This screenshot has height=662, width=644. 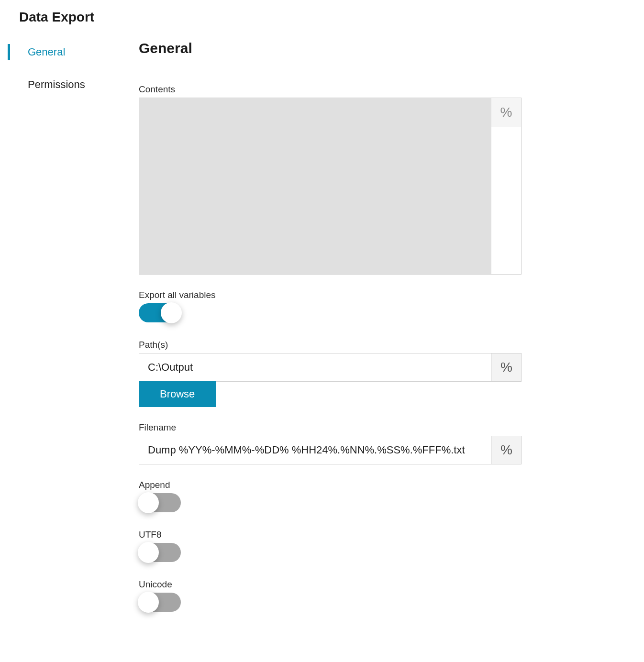 What do you see at coordinates (177, 394) in the screenshot?
I see `browse-button: Browse` at bounding box center [177, 394].